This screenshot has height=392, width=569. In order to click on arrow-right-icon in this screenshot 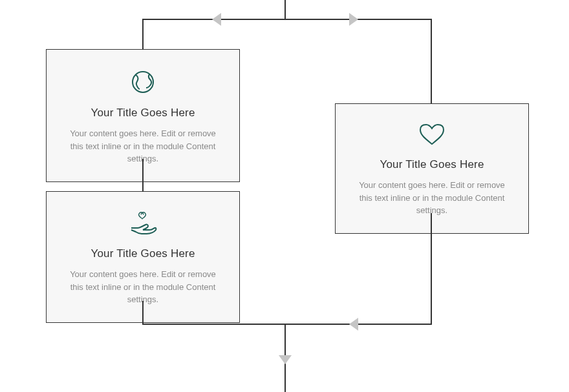, I will do `click(354, 19)`.